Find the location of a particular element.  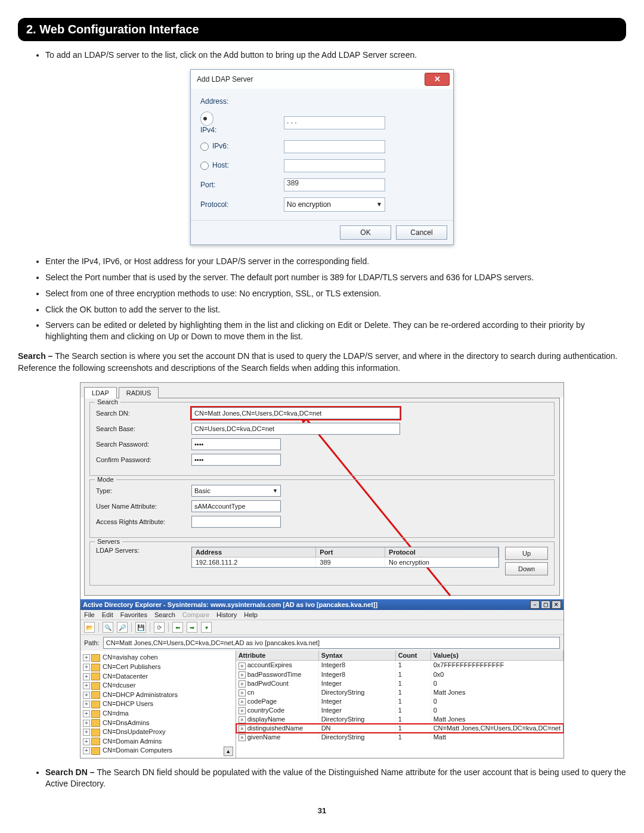

menu-file: File is located at coordinates (89, 615).